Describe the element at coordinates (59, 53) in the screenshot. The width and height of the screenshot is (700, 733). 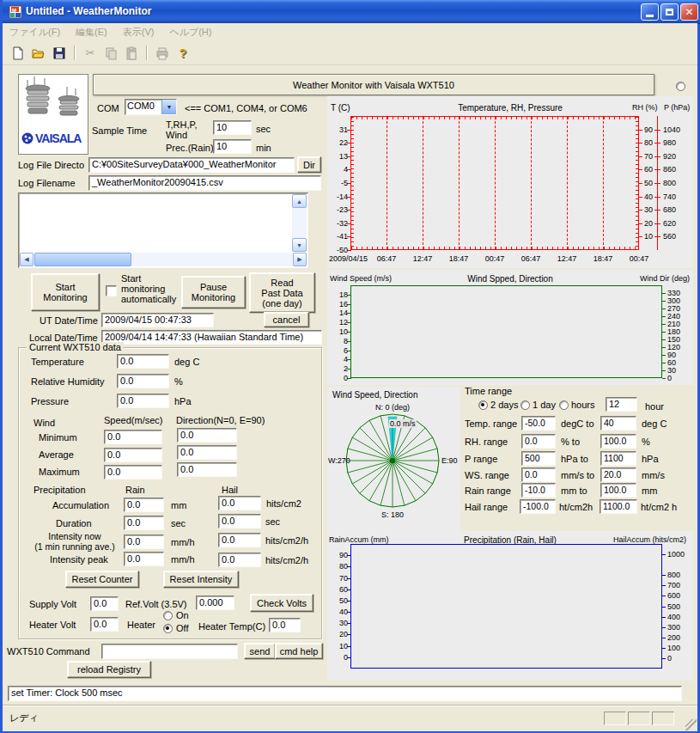
I see `save-icon` at that location.